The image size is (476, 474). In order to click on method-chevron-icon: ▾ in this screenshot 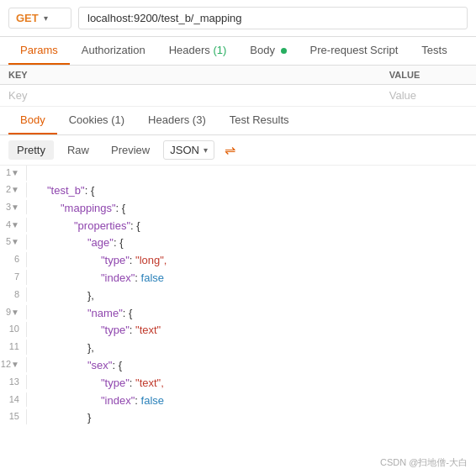, I will do `click(45, 18)`.